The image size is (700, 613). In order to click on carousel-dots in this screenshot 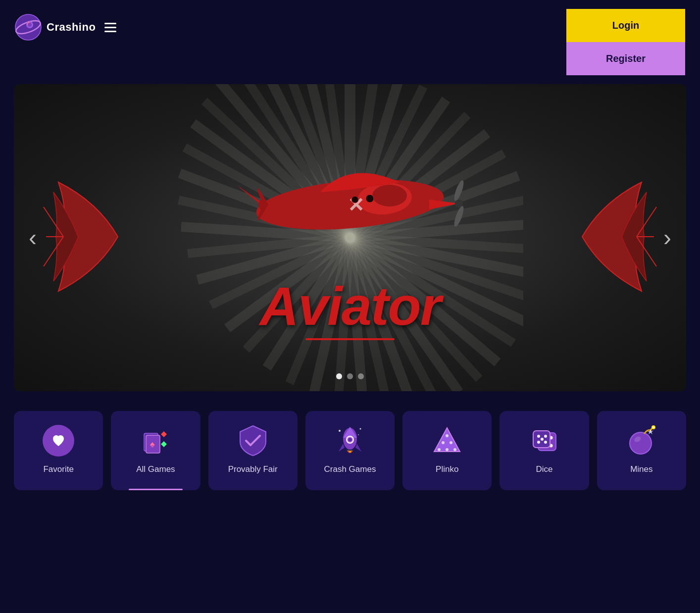, I will do `click(350, 376)`.